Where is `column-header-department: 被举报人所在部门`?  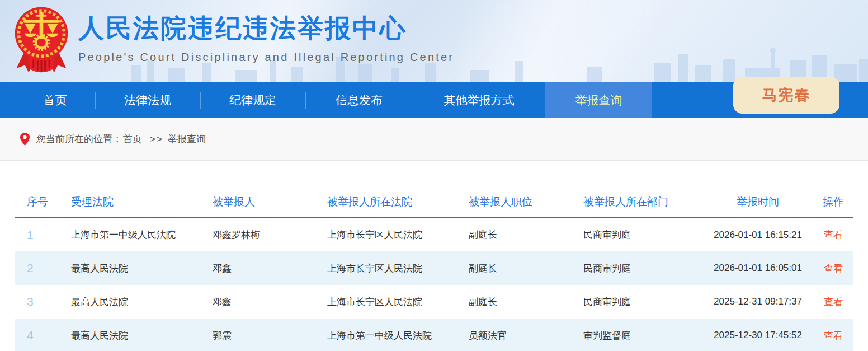 column-header-department: 被举报人所在部门 is located at coordinates (643, 202).